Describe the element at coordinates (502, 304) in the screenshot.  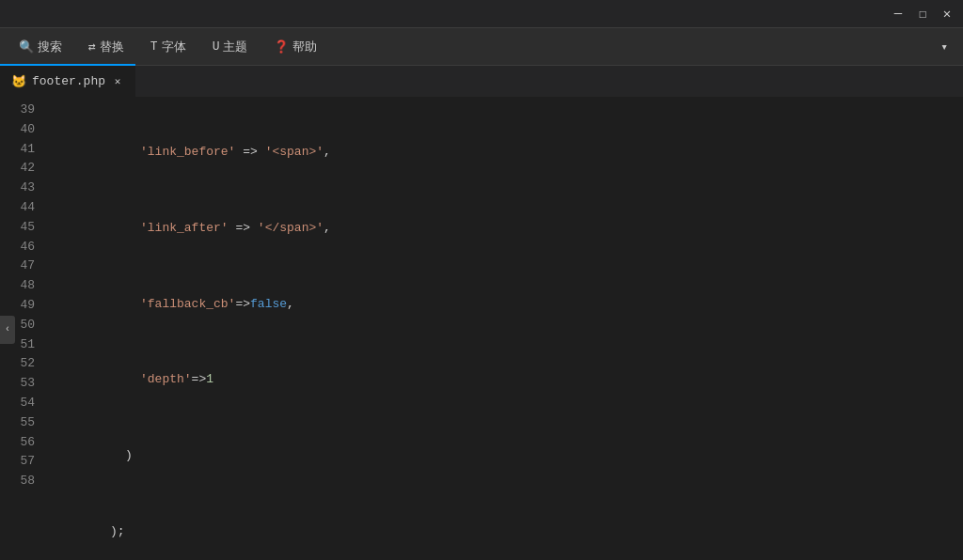
I see `code-line-41: 'fallback_cb'=>false,` at that location.